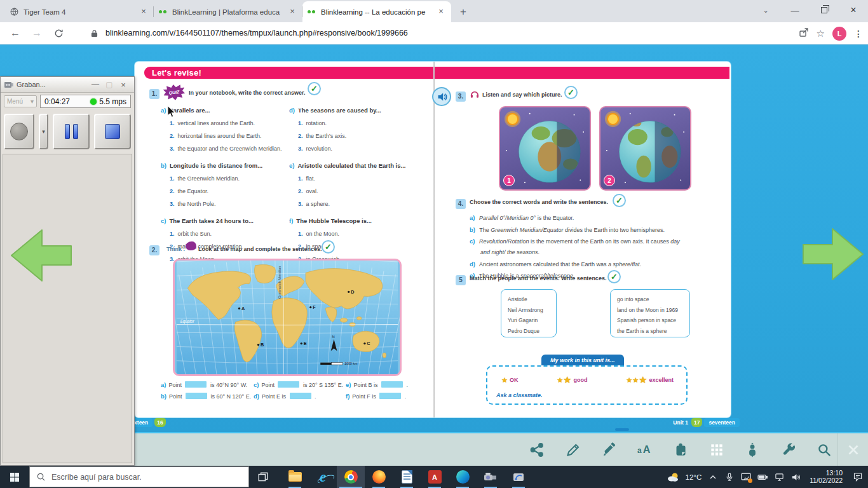 The height and width of the screenshot is (488, 868). What do you see at coordinates (650, 310) in the screenshot?
I see `event-item: land on the Moon in 1969` at bounding box center [650, 310].